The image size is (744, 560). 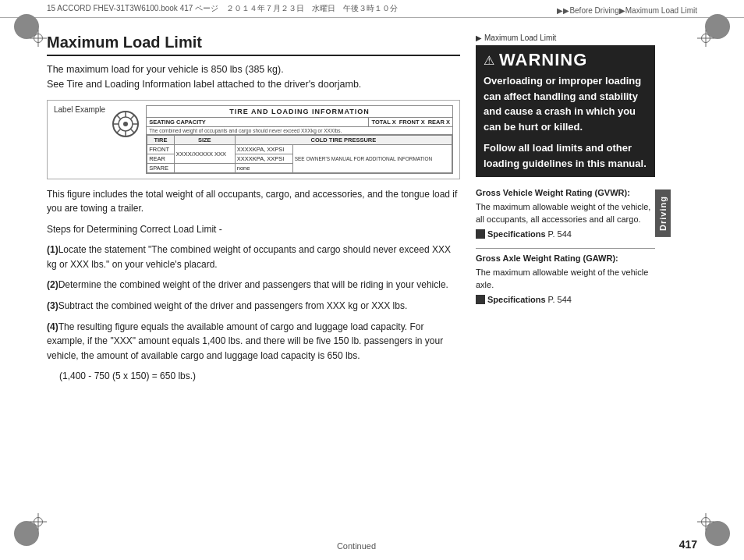 What do you see at coordinates (126, 124) in the screenshot?
I see `wheel-icon` at bounding box center [126, 124].